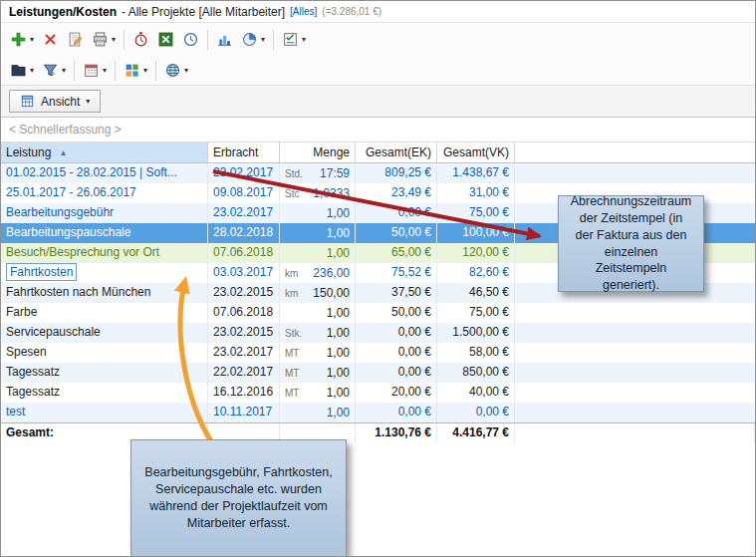  Describe the element at coordinates (105, 353) in the screenshot. I see `cell-leistung: Spesen` at that location.